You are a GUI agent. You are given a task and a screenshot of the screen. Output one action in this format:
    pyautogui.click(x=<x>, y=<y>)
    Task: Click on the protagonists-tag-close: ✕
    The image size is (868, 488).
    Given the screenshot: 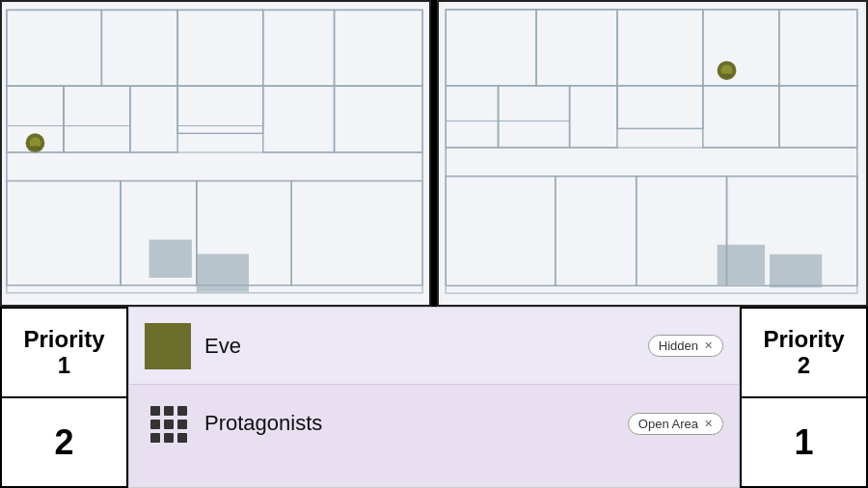 What is the action you would take?
    pyautogui.click(x=708, y=424)
    